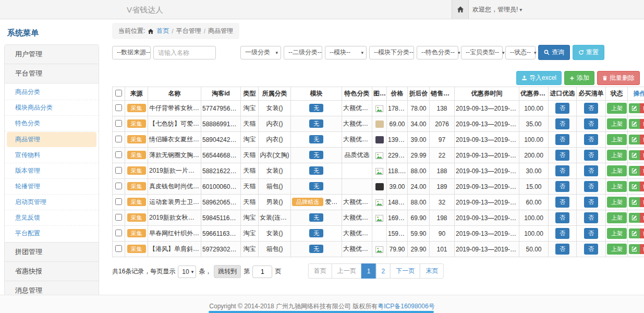  What do you see at coordinates (131, 53) in the screenshot?
I see `data-source-select: --数据来源--▾` at bounding box center [131, 53].